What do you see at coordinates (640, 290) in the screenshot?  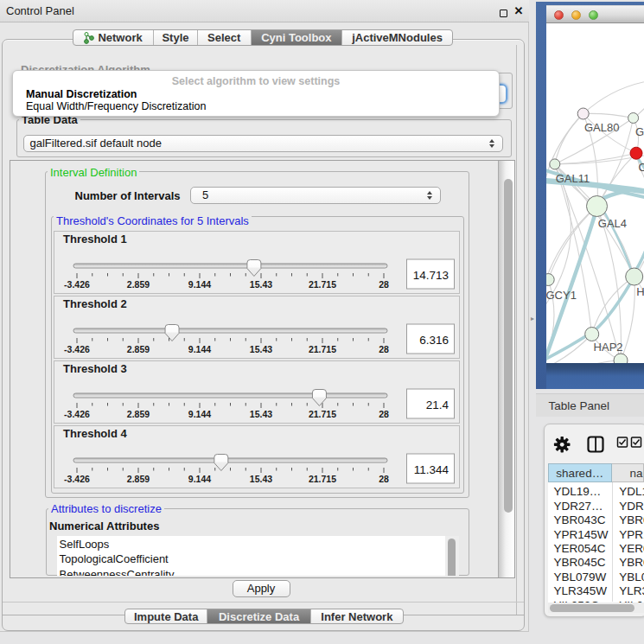 I see `svg-text: HI` at bounding box center [640, 290].